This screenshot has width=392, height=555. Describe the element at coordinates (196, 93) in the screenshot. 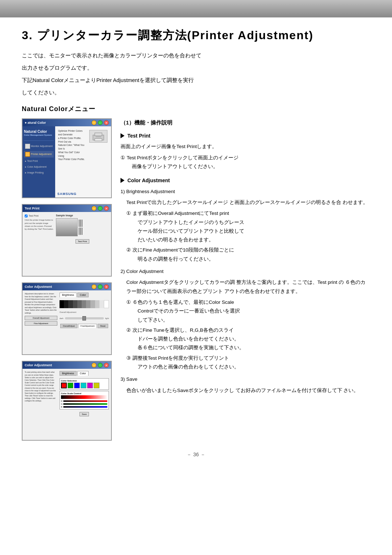

I see `intro-text-4: してください。` at that location.